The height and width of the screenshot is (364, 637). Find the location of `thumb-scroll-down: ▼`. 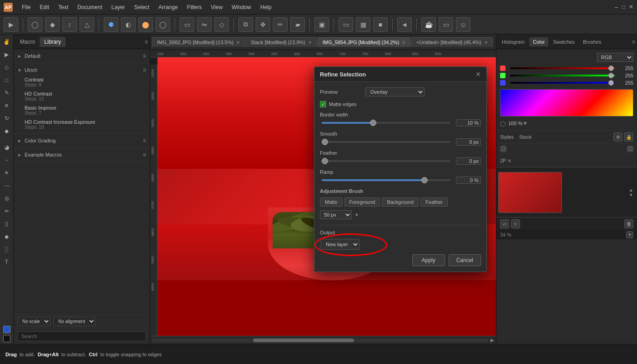

thumb-scroll-down: ▼ is located at coordinates (631, 195).